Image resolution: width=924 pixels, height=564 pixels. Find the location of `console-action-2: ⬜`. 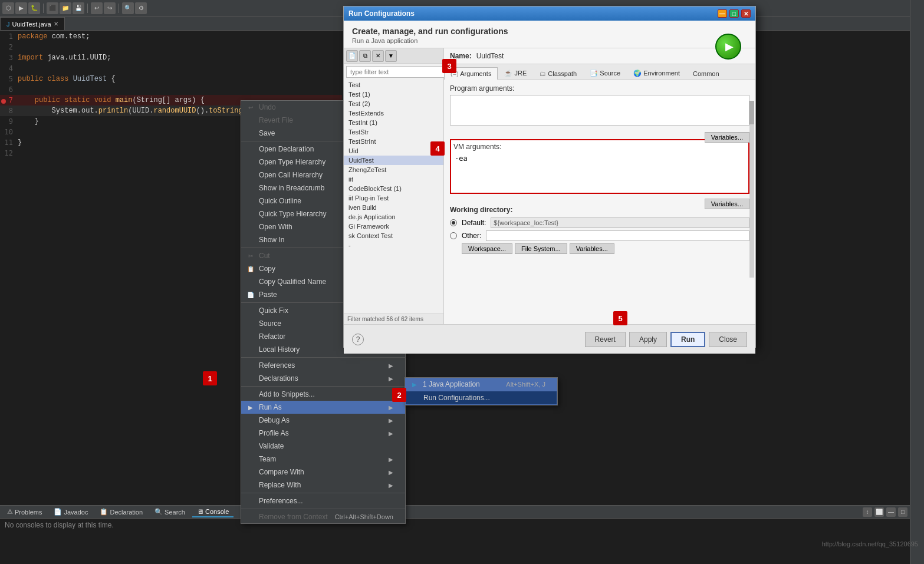

console-action-2: ⬜ is located at coordinates (879, 512).